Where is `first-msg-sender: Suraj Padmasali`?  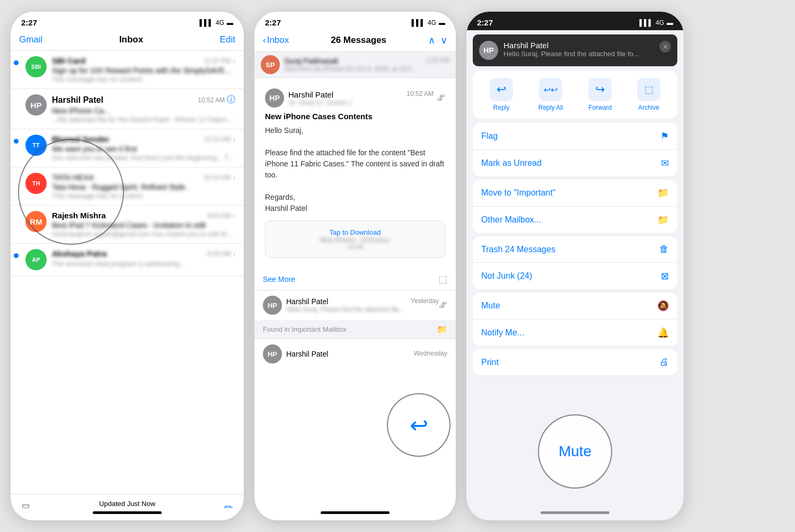 first-msg-sender: Suraj Padmasali is located at coordinates (311, 61).